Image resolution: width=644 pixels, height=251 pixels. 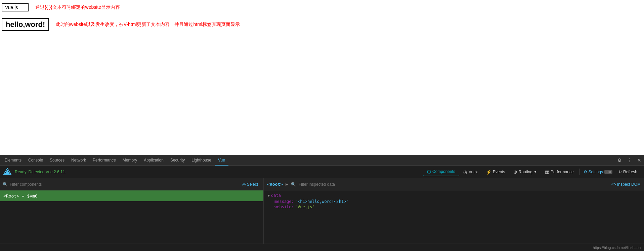 I want to click on inspect-dom-btn: <> Inspect DOM, so click(x=626, y=184).